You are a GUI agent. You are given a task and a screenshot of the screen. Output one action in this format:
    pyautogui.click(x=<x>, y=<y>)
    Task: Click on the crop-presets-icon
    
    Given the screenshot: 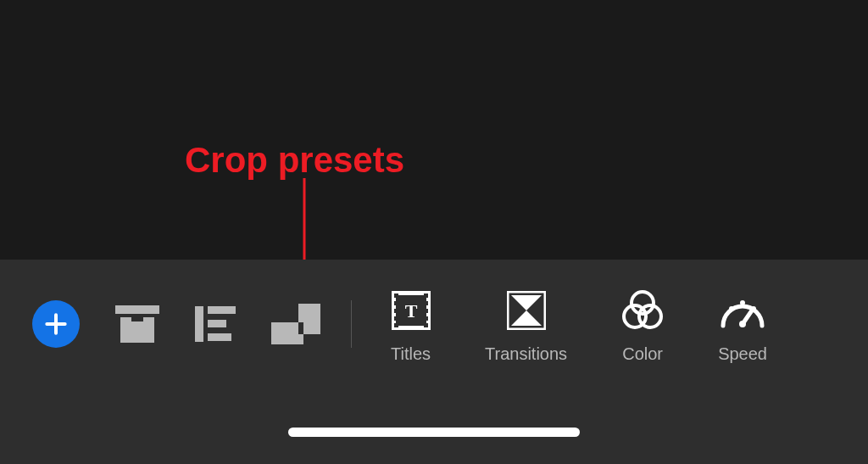 What is the action you would take?
    pyautogui.click(x=296, y=324)
    